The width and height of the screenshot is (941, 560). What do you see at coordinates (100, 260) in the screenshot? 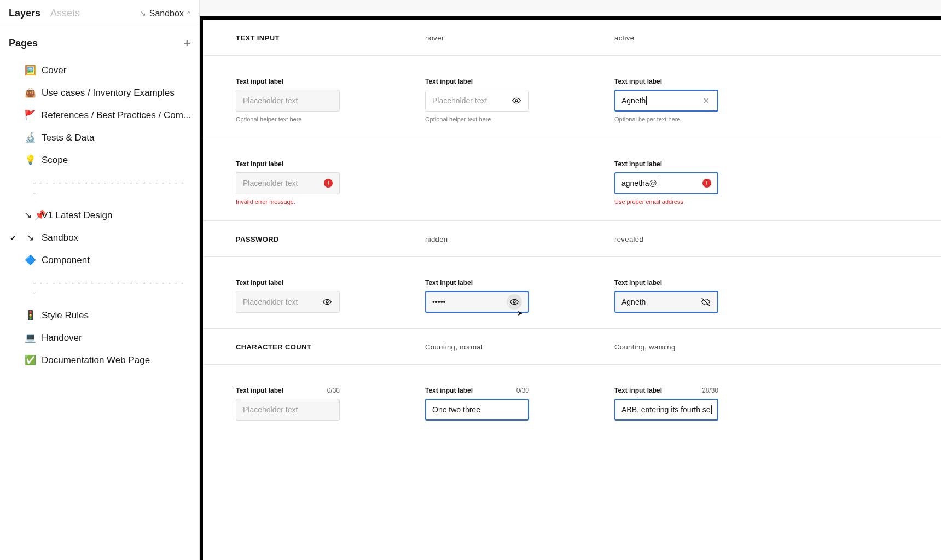
I see `page-item-component: 🔷Component` at bounding box center [100, 260].